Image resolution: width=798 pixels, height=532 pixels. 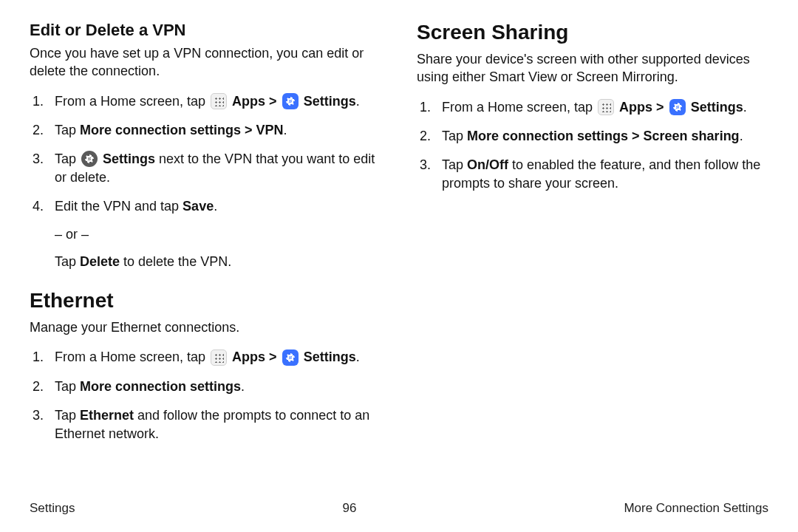 What do you see at coordinates (205, 182) in the screenshot?
I see `steps-vpn: From a Home screen, tap Apps > Settings.…` at bounding box center [205, 182].